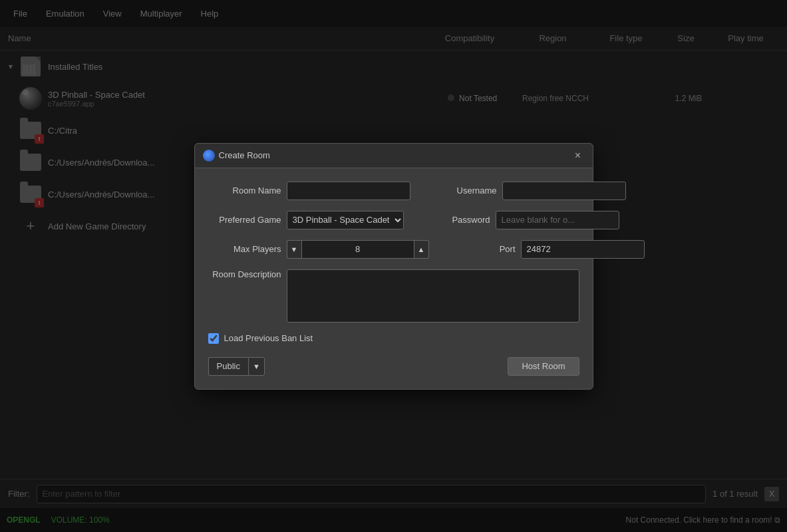 Image resolution: width=787 pixels, height=532 pixels. Describe the element at coordinates (358, 249) in the screenshot. I see `max-players-spinbox: ▼ ▲` at that location.